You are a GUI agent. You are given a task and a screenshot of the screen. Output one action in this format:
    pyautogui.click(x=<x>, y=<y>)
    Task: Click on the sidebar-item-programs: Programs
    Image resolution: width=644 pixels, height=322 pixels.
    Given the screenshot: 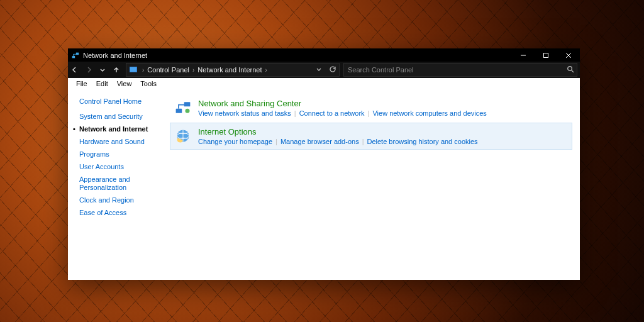 What is the action you would take?
    pyautogui.click(x=125, y=155)
    